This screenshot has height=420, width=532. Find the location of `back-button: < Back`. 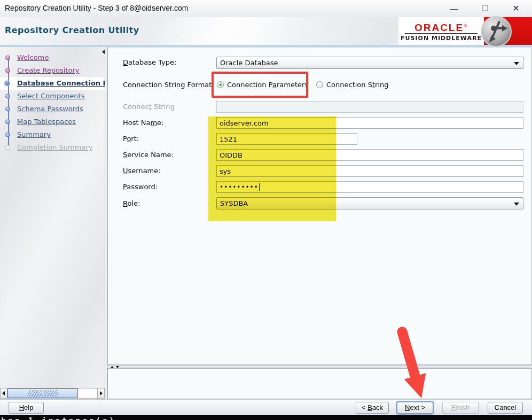

back-button: < Back is located at coordinates (372, 408).